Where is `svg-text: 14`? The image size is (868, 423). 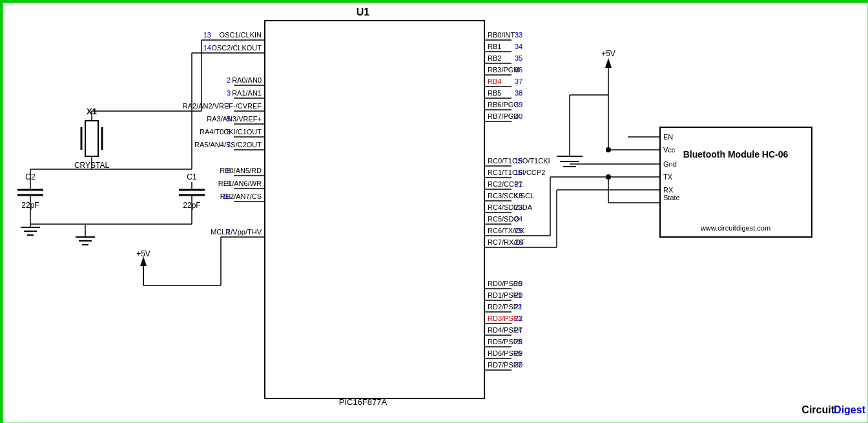 svg-text: 14 is located at coordinates (207, 48).